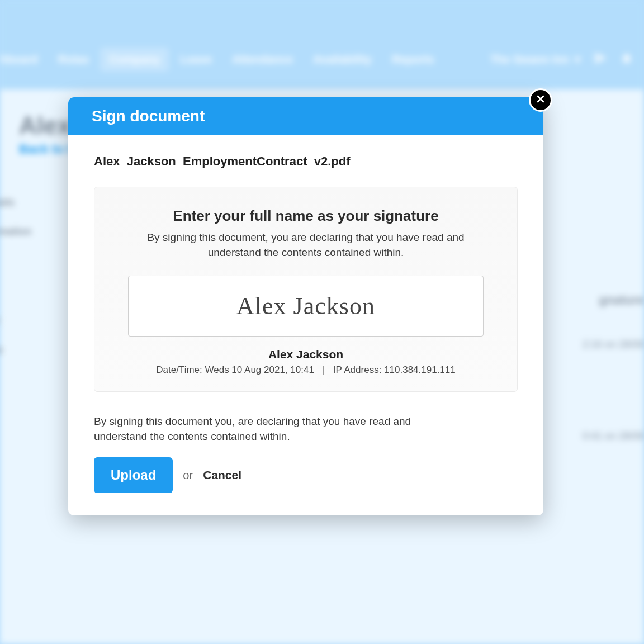 Image resolution: width=644 pixels, height=644 pixels. What do you see at coordinates (358, 370) in the screenshot?
I see `ip-label: IP Address:` at bounding box center [358, 370].